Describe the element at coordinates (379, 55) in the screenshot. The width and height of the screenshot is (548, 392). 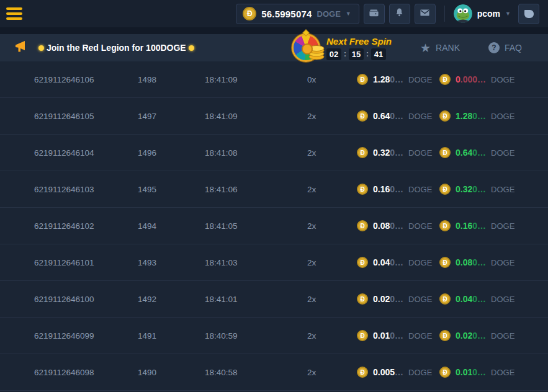
I see `countdown-seconds: 41` at that location.